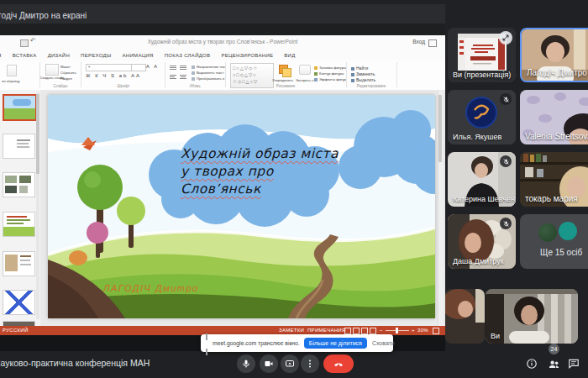 The width and height of the screenshot is (588, 378). What do you see at coordinates (66, 79) in the screenshot?
I see `section-button: Раздел` at bounding box center [66, 79].